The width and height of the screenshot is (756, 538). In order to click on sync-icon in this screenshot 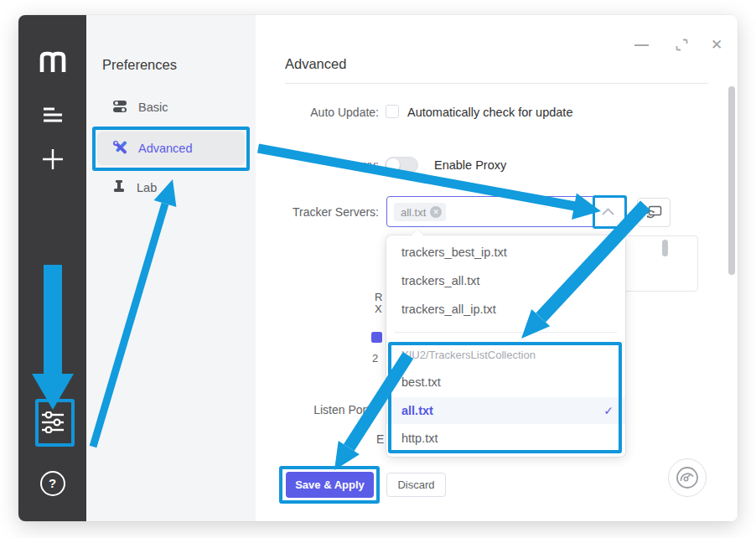, I will do `click(654, 213)`.